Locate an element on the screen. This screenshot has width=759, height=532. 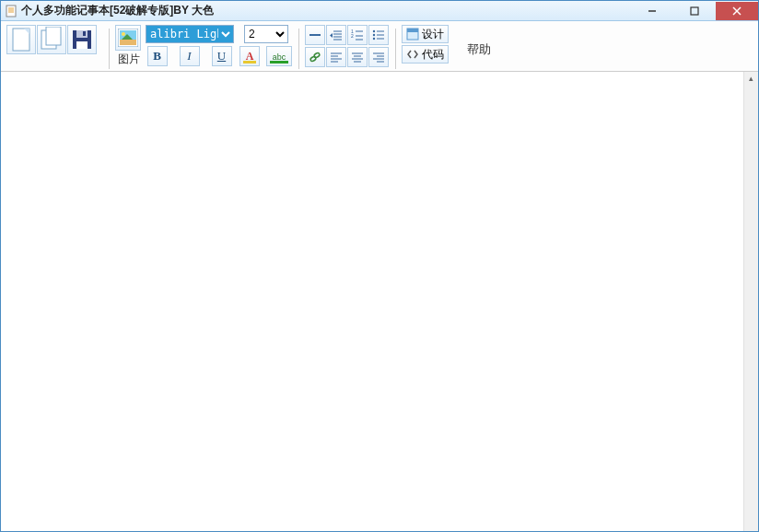
font-size-select: 2 is located at coordinates (266, 34).